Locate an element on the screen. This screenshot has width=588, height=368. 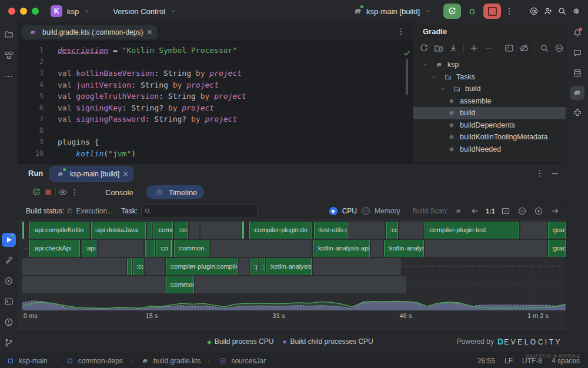
settings-gear-icon is located at coordinates (576, 11).